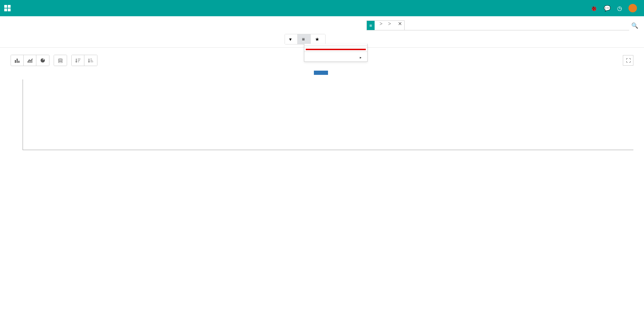 The image size is (644, 315). I want to click on groupby-icon: ≡, so click(371, 25).